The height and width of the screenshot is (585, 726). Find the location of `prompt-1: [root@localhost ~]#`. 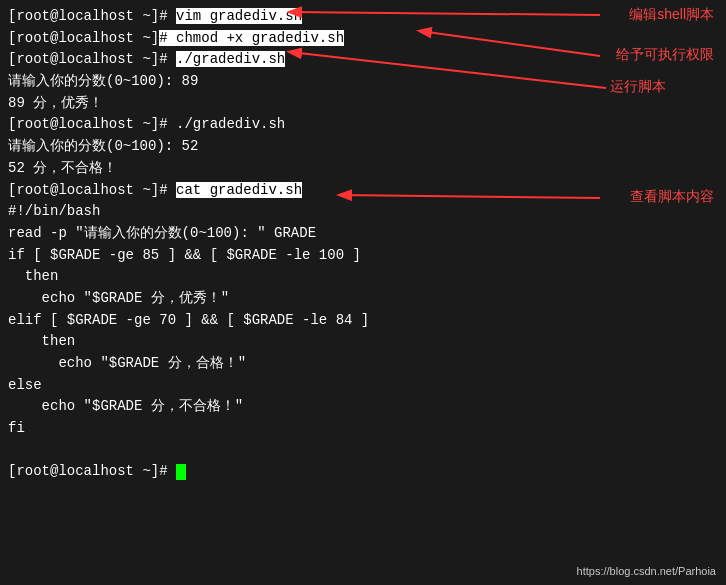

prompt-1: [root@localhost ~]# is located at coordinates (92, 16).